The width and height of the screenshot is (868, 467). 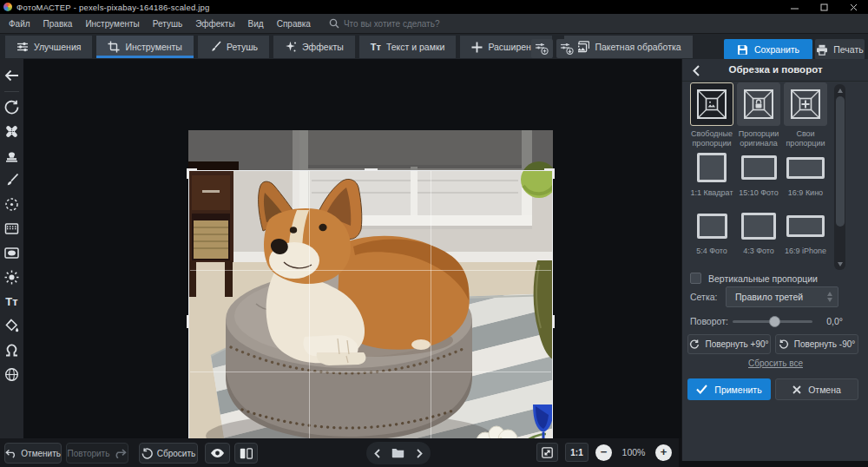 I want to click on tool-radial-filter-button, so click(x=12, y=204).